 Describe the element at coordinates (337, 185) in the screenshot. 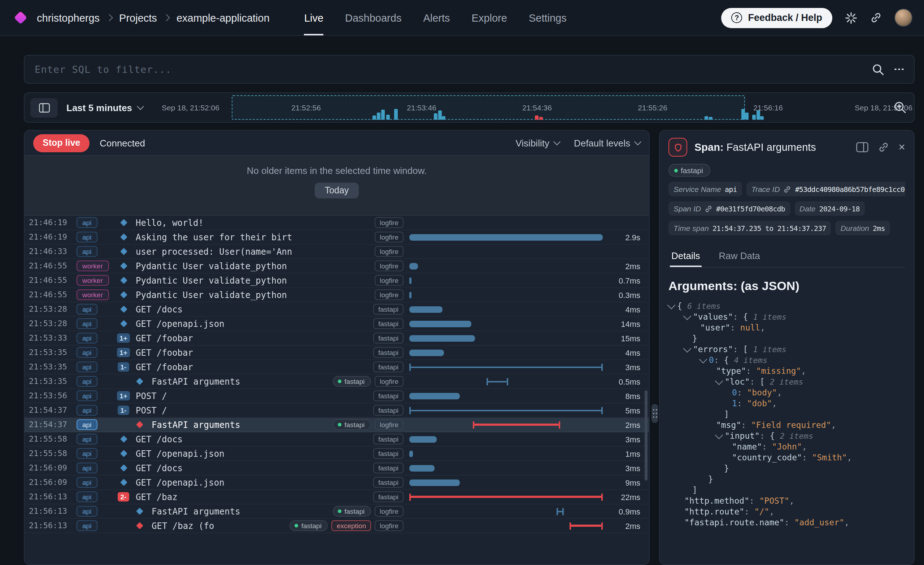

I see `empty-notice-strip: No older items in the selected time wind…` at that location.